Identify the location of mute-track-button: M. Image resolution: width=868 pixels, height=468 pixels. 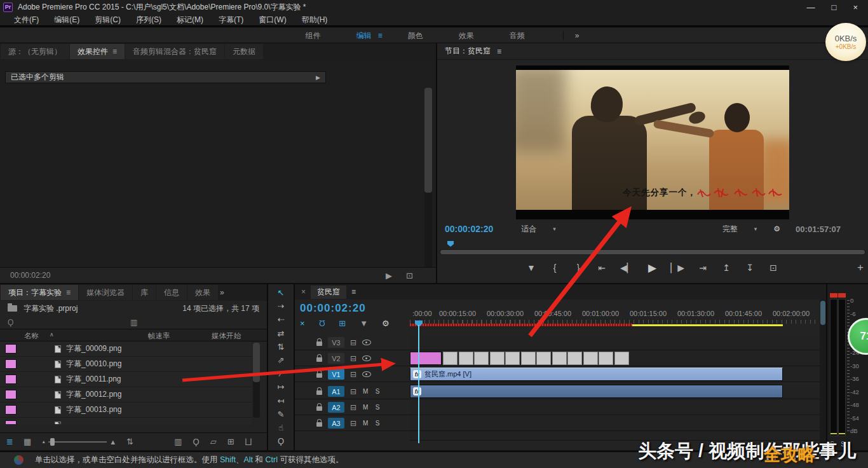
(365, 407).